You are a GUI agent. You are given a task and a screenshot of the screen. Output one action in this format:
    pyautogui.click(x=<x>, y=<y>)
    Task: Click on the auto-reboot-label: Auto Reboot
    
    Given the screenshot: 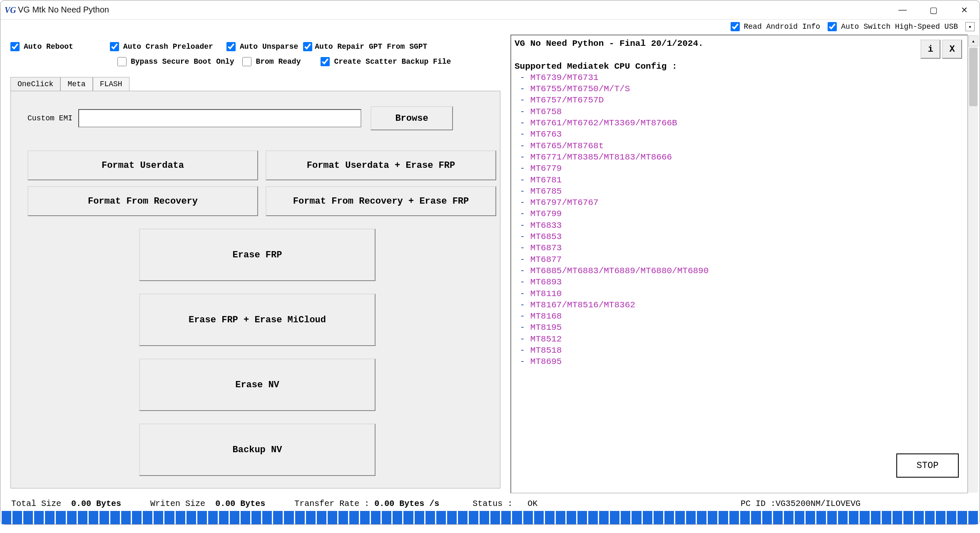 What is the action you would take?
    pyautogui.click(x=48, y=47)
    